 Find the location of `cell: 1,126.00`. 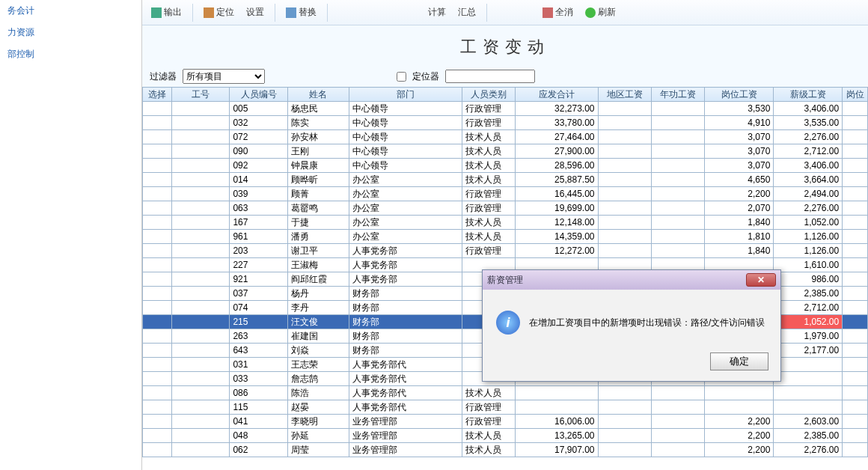

cell: 1,126.00 is located at coordinates (808, 236).